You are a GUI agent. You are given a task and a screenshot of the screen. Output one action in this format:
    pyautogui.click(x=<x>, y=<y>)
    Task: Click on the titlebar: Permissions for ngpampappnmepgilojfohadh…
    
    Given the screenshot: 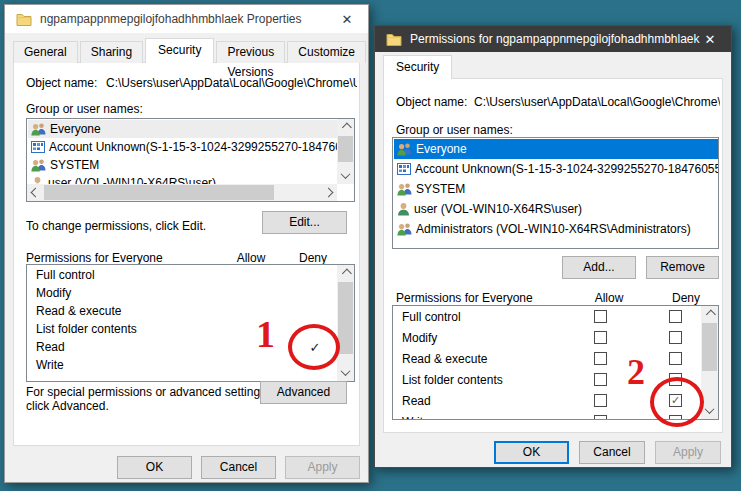 What is the action you would take?
    pyautogui.click(x=553, y=39)
    